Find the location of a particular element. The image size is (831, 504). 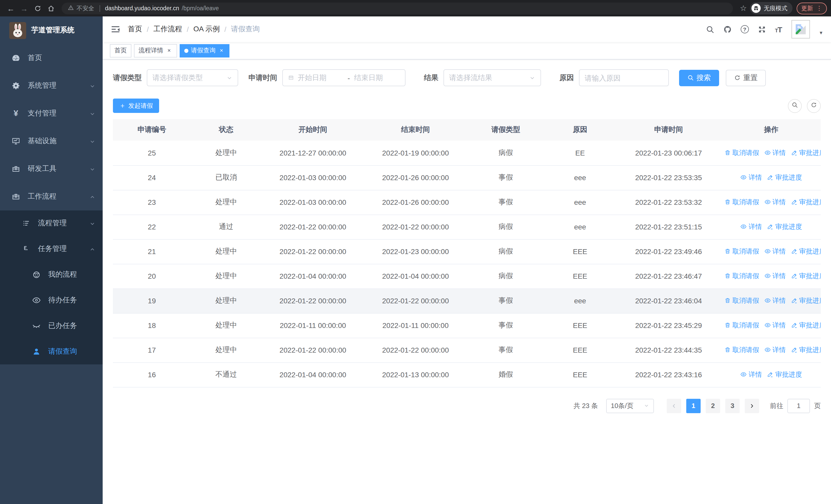

sidebar-item-leave-query: 请假查询 is located at coordinates (51, 352).